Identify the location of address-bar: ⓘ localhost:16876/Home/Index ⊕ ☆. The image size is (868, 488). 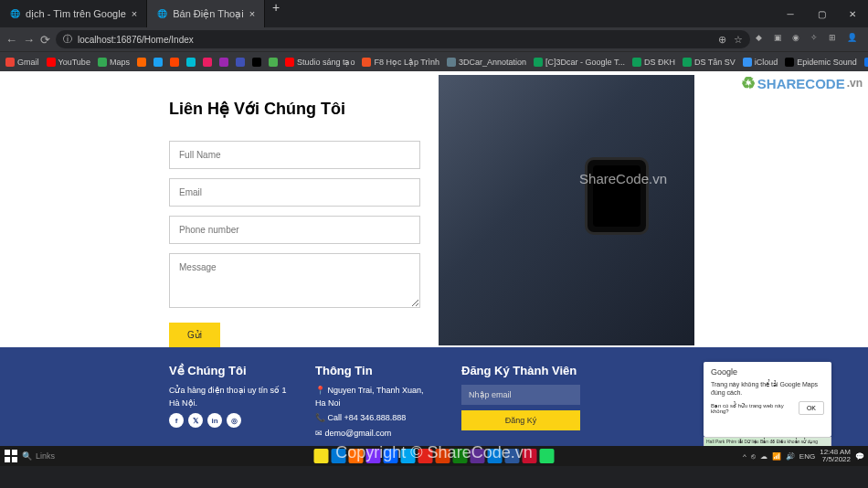
(403, 39).